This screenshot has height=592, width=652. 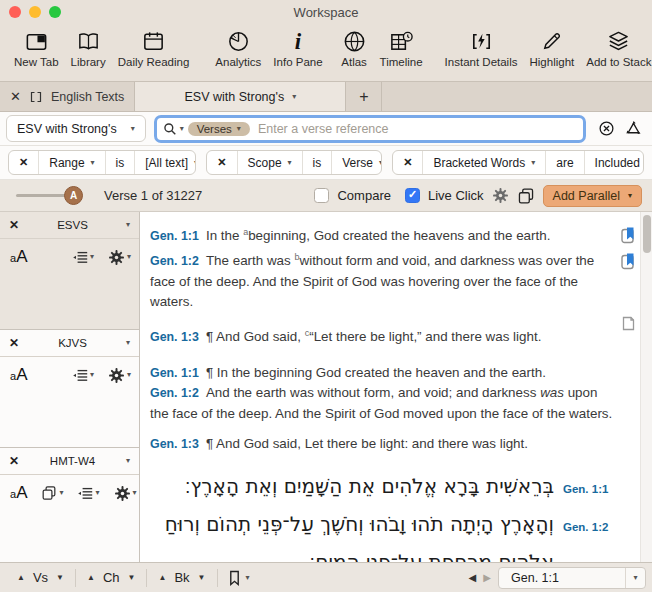 I want to click on verse-slider: A, so click(x=48, y=196).